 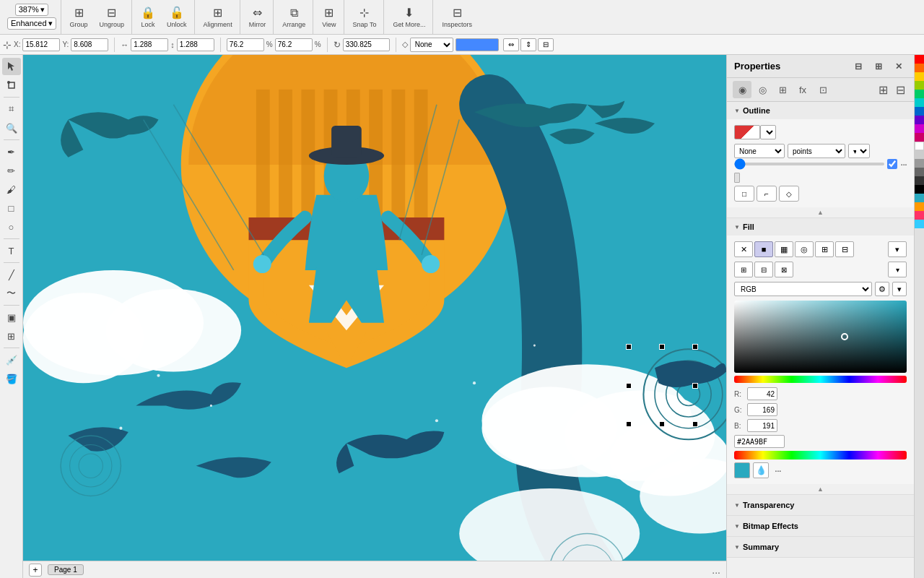 What do you see at coordinates (920, 146) in the screenshot?
I see `palette-white` at bounding box center [920, 146].